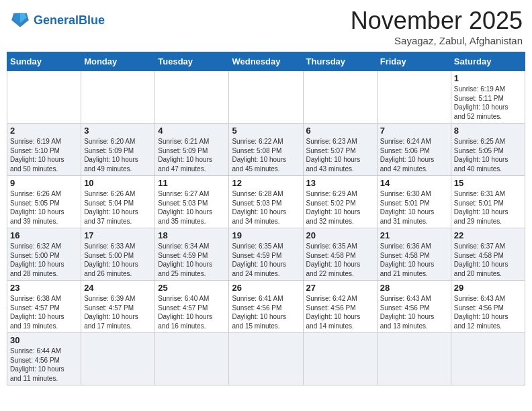  What do you see at coordinates (192, 312) in the screenshot?
I see `day-info: Sunrise: 6:40 AM Sunset: 4:57 PM Dayligh…` at bounding box center [192, 312].